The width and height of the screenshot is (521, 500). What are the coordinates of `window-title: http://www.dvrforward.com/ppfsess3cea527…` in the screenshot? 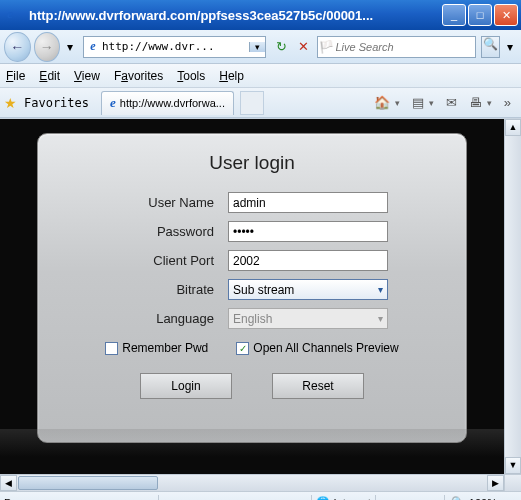 It's located at (236, 16).